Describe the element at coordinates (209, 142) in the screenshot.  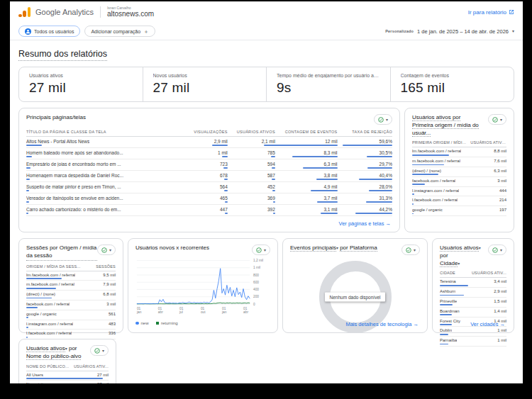
I see `table-row: Altos News - Portal Altos News2,9 mil2,1…` at that location.